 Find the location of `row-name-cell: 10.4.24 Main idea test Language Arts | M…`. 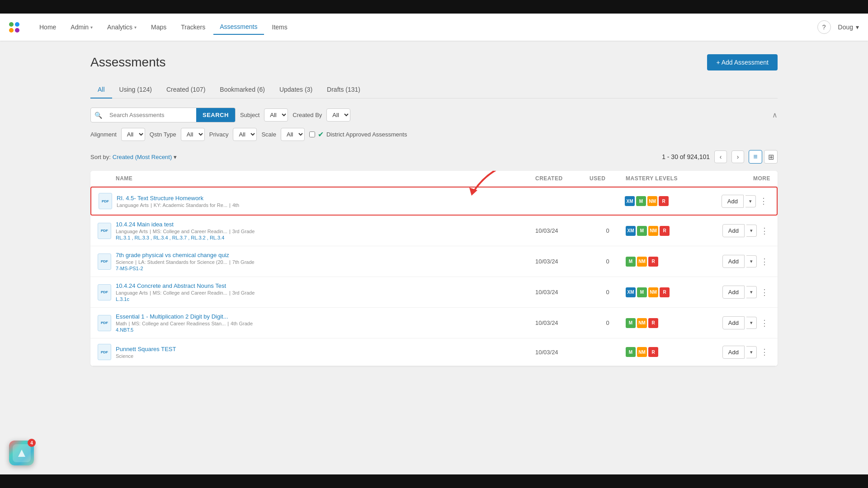

row-name-cell: 10.4.24 Main idea test Language Arts | M… is located at coordinates (326, 230).